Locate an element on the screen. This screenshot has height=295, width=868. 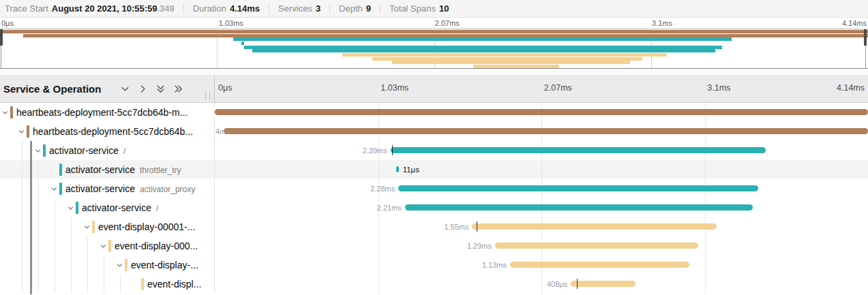
span-bar-cell: 408μs is located at coordinates (541, 284).